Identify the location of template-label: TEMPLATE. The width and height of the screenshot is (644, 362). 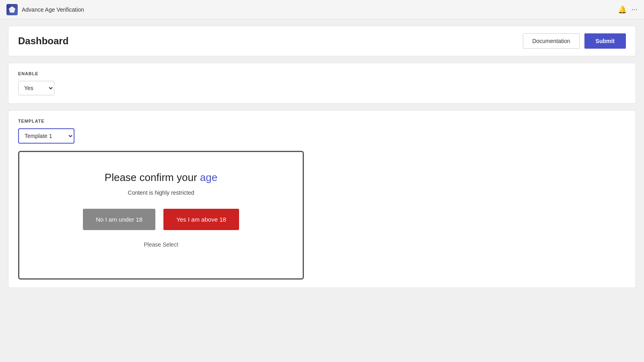
(322, 121).